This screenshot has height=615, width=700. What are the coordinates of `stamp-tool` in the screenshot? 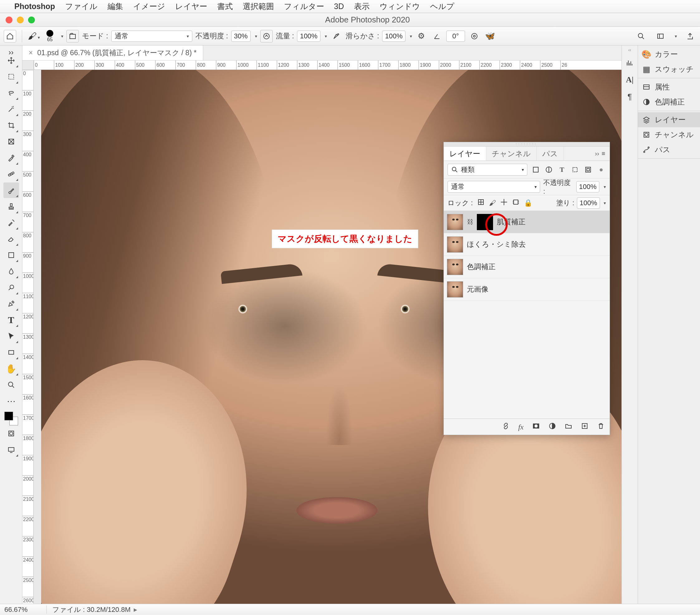 It's located at (11, 206).